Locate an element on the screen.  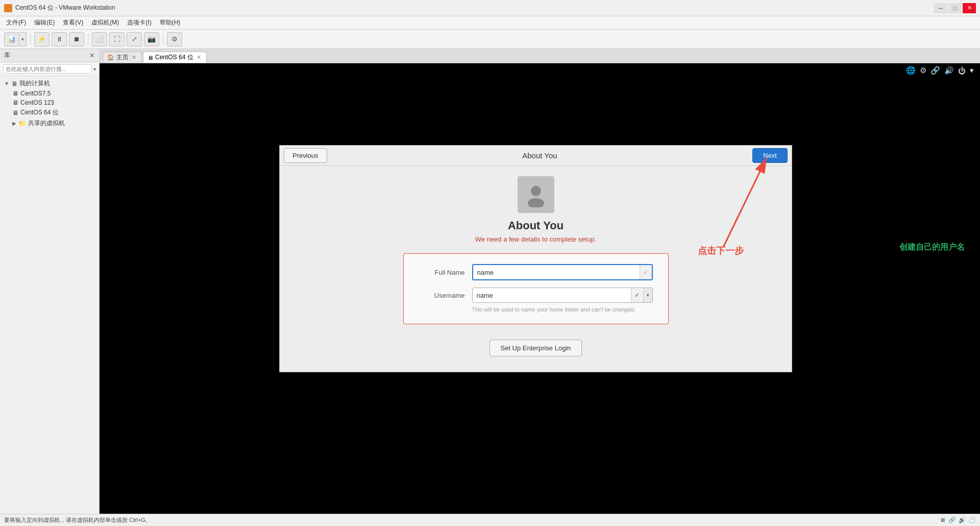
tray-icon-3: 🔊 is located at coordinates (962, 520).